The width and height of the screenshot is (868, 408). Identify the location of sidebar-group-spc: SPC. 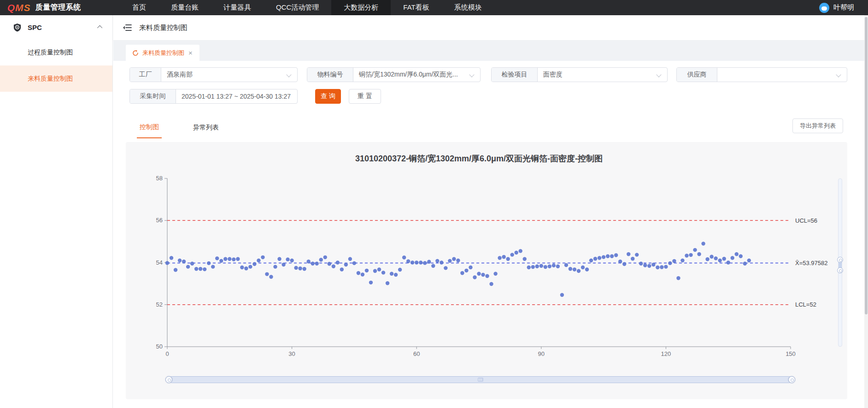
(56, 27).